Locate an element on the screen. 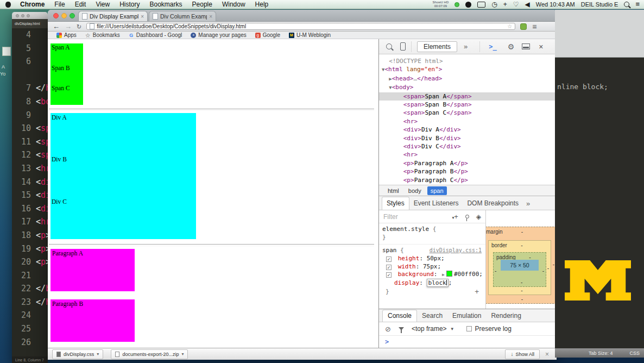 The image size is (644, 363). margin-top-value: - is located at coordinates (522, 231).